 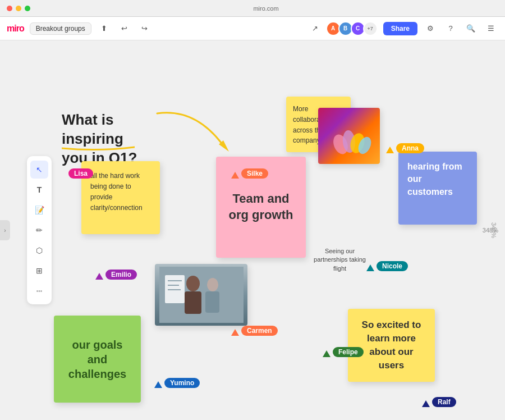 What do you see at coordinates (439, 402) in the screenshot?
I see `cursor-ralf: Ralf` at bounding box center [439, 402].